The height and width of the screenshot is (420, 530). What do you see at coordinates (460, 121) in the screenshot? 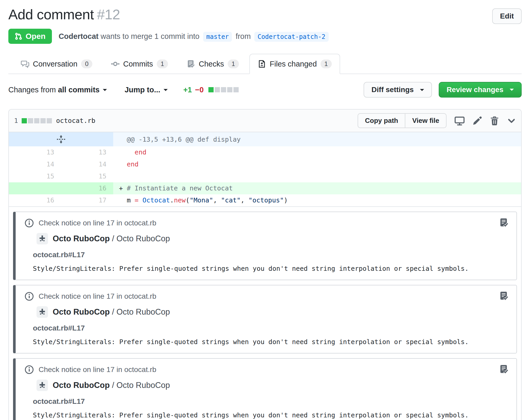
I see `display-rich-diff-icon` at bounding box center [460, 121].